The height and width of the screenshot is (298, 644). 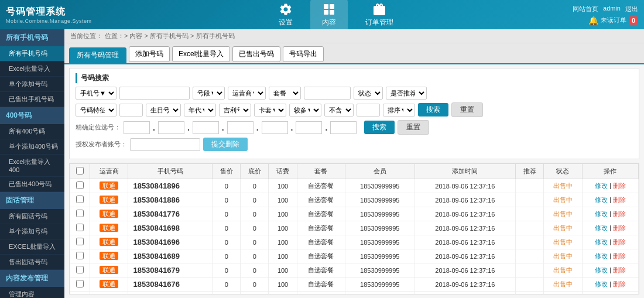 I want to click on search-button: 搜索, so click(x=433, y=110).